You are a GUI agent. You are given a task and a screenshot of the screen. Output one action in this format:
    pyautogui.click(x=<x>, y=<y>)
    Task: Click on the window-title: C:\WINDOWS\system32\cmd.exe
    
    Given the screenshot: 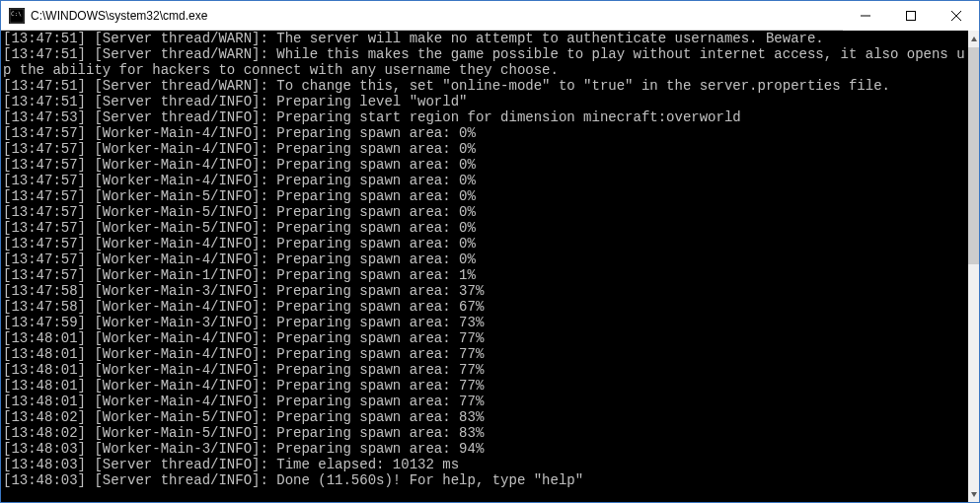 What is the action you would take?
    pyautogui.click(x=118, y=16)
    